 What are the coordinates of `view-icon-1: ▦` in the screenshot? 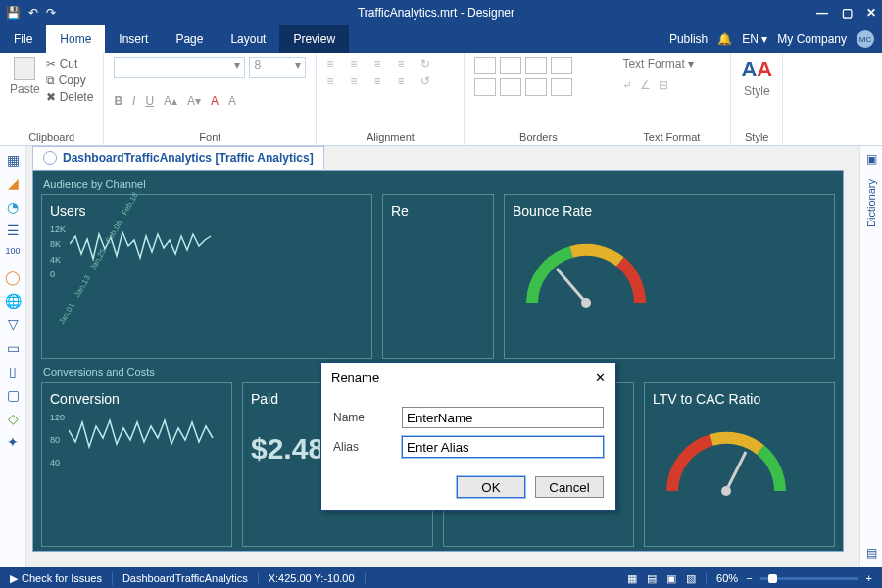 It's located at (632, 578).